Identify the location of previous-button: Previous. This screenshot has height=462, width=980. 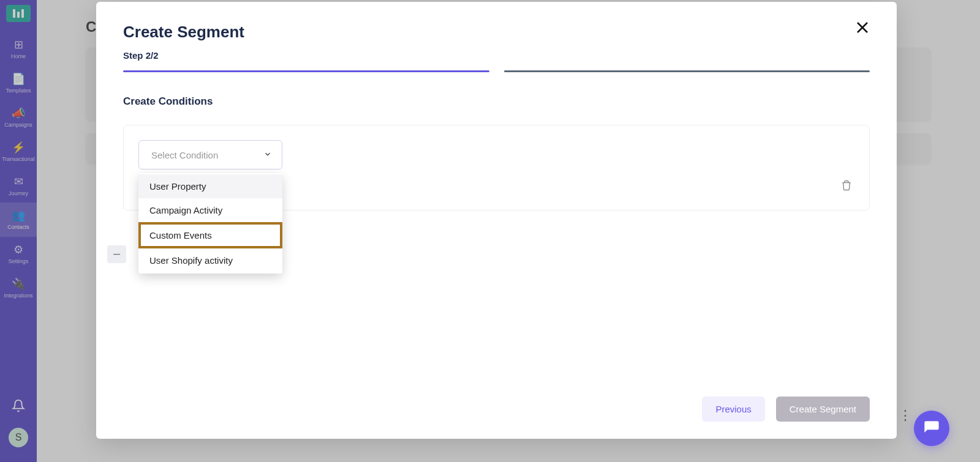
(733, 409).